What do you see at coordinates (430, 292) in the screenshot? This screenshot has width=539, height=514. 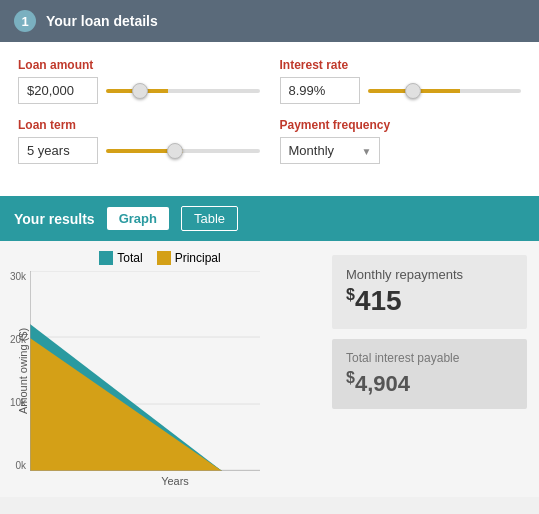 I see `monthly-repayments-box: Monthly repayments $415` at bounding box center [430, 292].